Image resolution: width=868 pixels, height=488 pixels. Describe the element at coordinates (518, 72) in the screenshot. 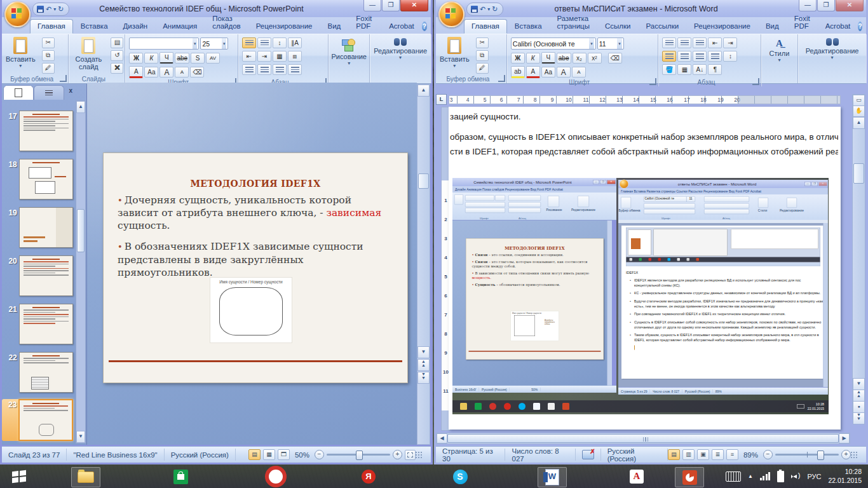

I see `highlight-button: ab` at that location.